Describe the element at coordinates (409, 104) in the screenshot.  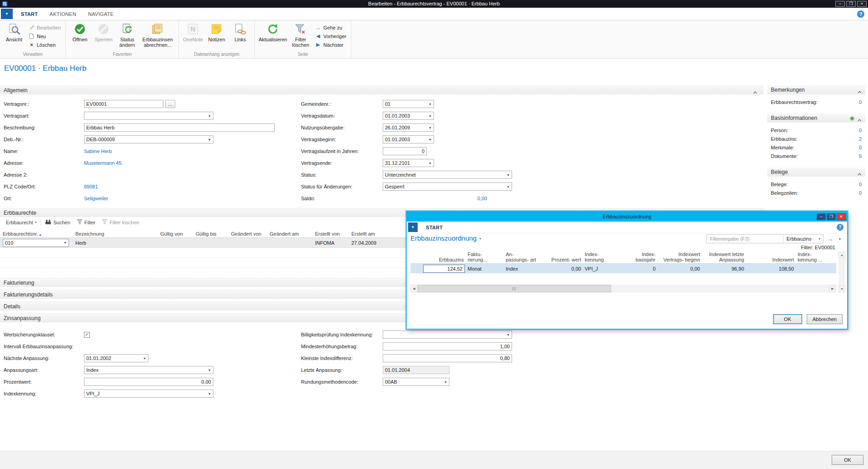
I see `gemeindenr-combo: 01▼` at that location.